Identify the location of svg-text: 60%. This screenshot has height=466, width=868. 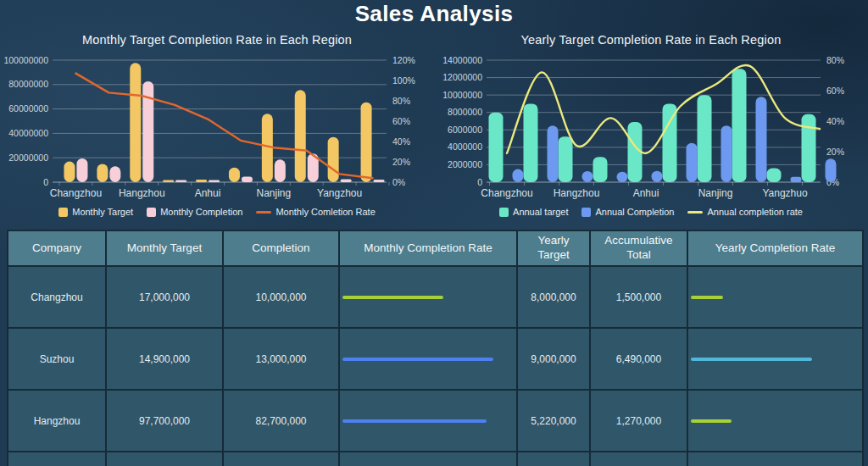
(402, 121).